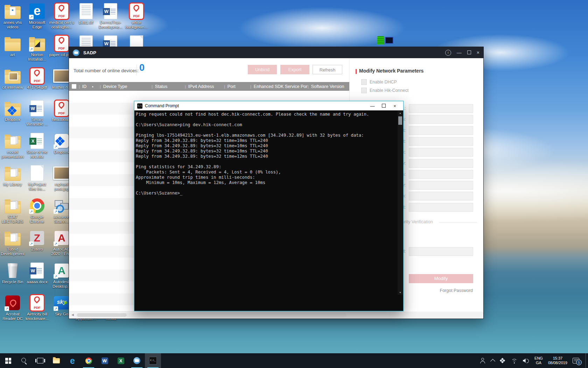  I want to click on modify-button: Modify, so click(441, 279).